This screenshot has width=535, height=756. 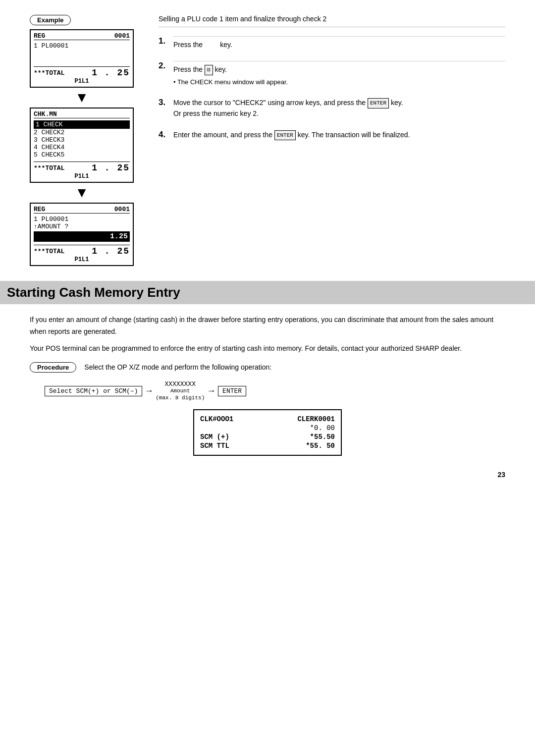 What do you see at coordinates (82, 140) in the screenshot?
I see `display2-item3: 3 CHECK3` at bounding box center [82, 140].